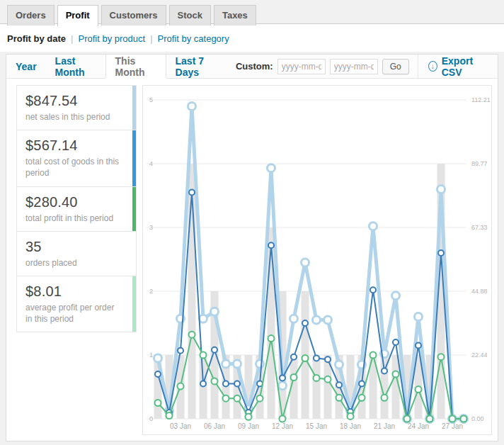 This screenshot has height=445, width=504. I want to click on custom-range: Custom: Go, so click(323, 67).